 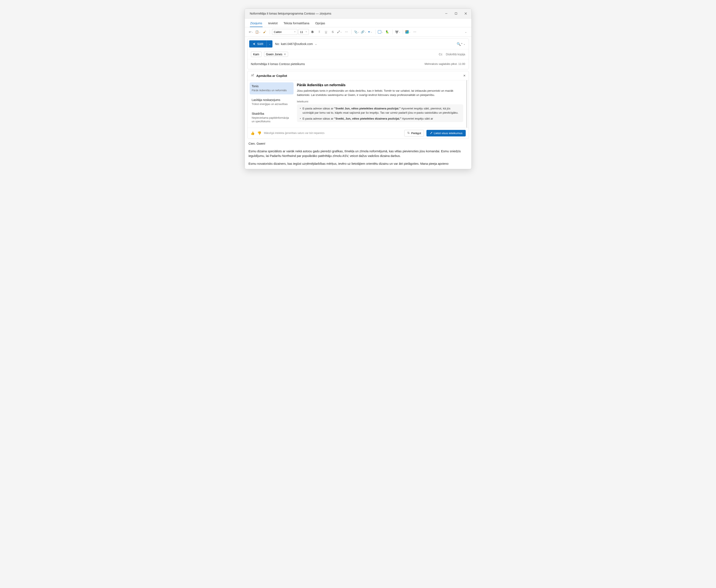 I want to click on cc-button: Cc, so click(x=441, y=54).